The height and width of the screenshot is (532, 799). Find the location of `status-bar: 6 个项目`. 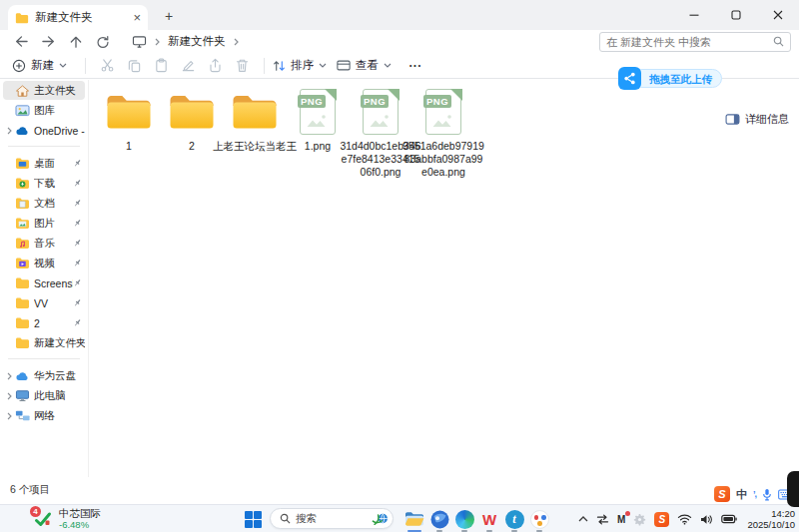

status-bar: 6 个项目 is located at coordinates (400, 491).